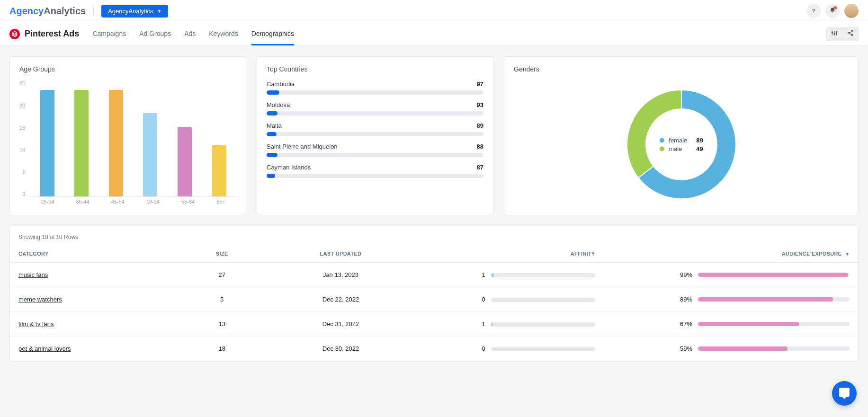 The height and width of the screenshot is (417, 868). Describe the element at coordinates (340, 300) in the screenshot. I see `cell-last-updated: Dec 22, 2022` at that location.